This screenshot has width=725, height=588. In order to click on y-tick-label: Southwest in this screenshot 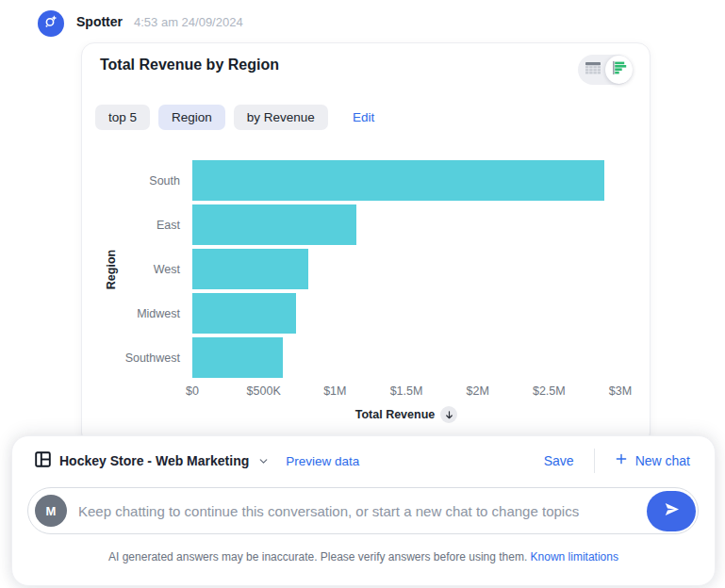, I will do `click(141, 358)`.